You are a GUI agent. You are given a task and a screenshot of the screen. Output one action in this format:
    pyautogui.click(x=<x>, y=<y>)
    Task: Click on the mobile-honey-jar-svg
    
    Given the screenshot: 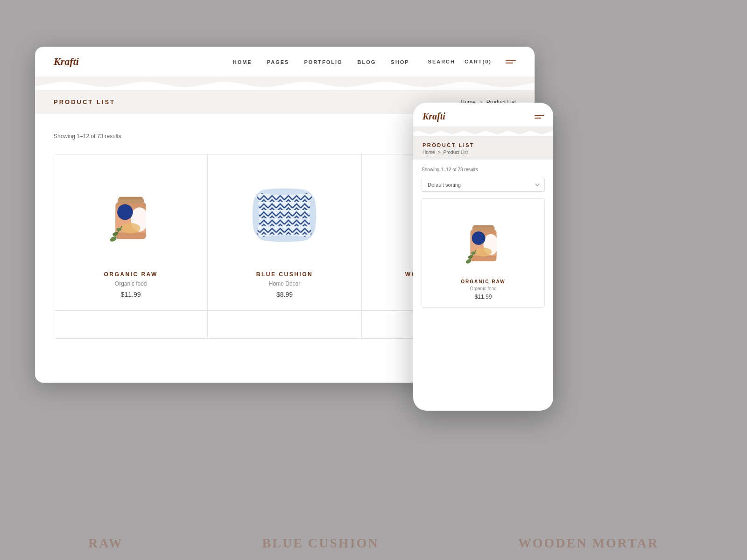 What is the action you would take?
    pyautogui.click(x=484, y=241)
    